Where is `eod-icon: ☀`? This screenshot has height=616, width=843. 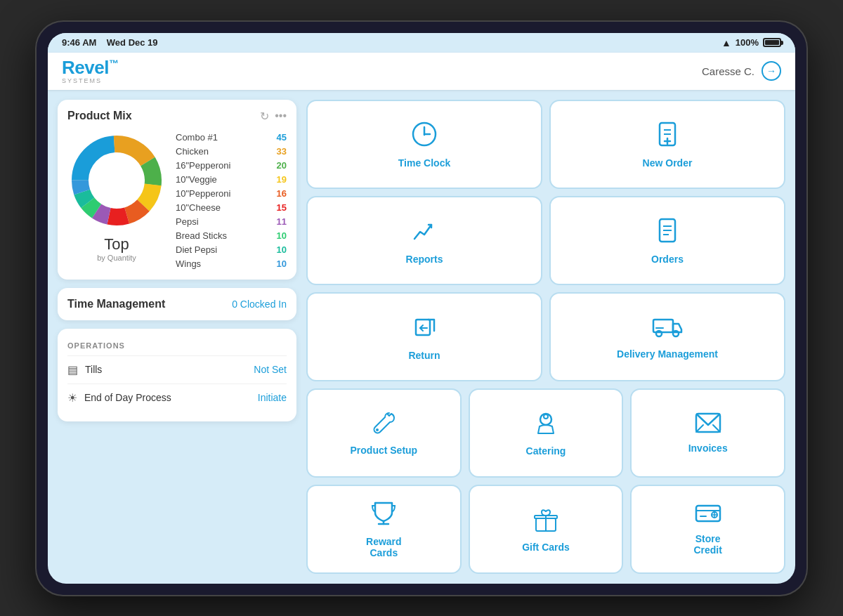
eod-icon: ☀ is located at coordinates (72, 398).